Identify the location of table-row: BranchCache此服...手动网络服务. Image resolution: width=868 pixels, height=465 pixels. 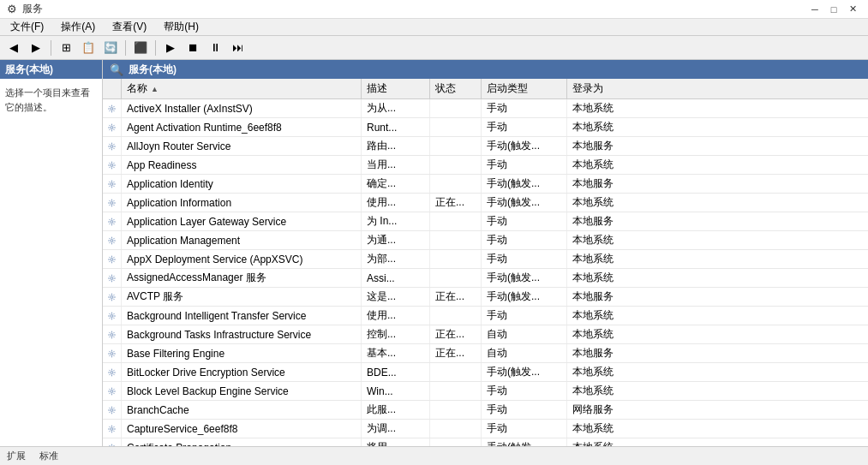
(485, 410).